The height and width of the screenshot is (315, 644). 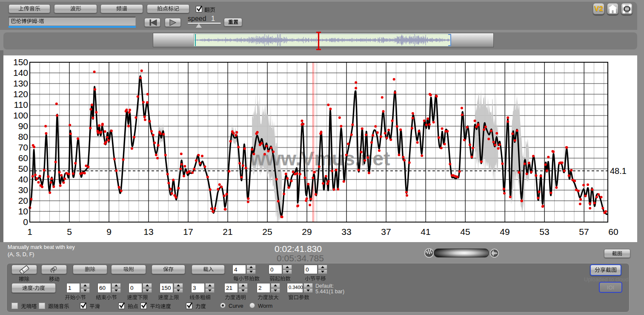 What do you see at coordinates (109, 232) in the screenshot?
I see `svg-text: 9` at bounding box center [109, 232].